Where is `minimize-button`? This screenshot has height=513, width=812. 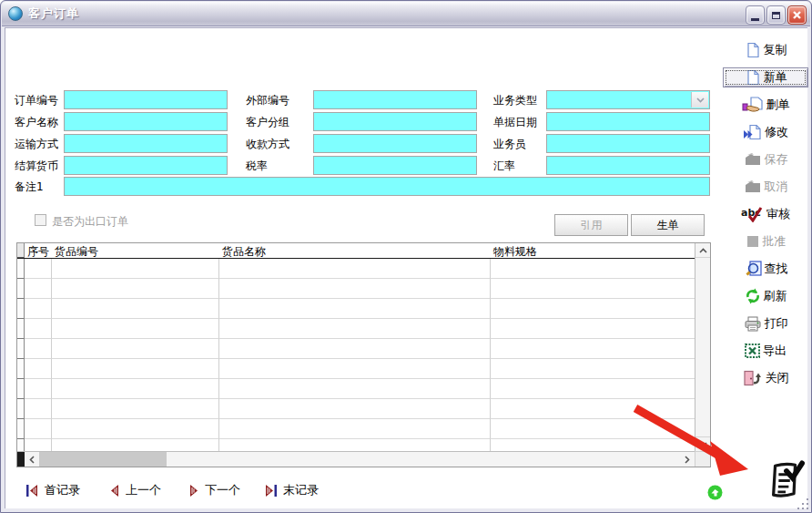
minimize-button is located at coordinates (756, 15).